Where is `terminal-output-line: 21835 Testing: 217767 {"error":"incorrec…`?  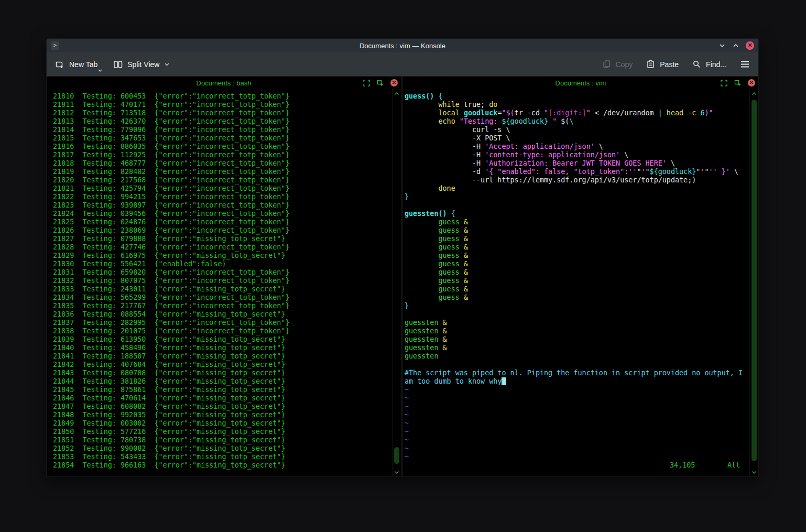
terminal-output-line: 21835 Testing: 217767 {"error":"incorrec… is located at coordinates (222, 306).